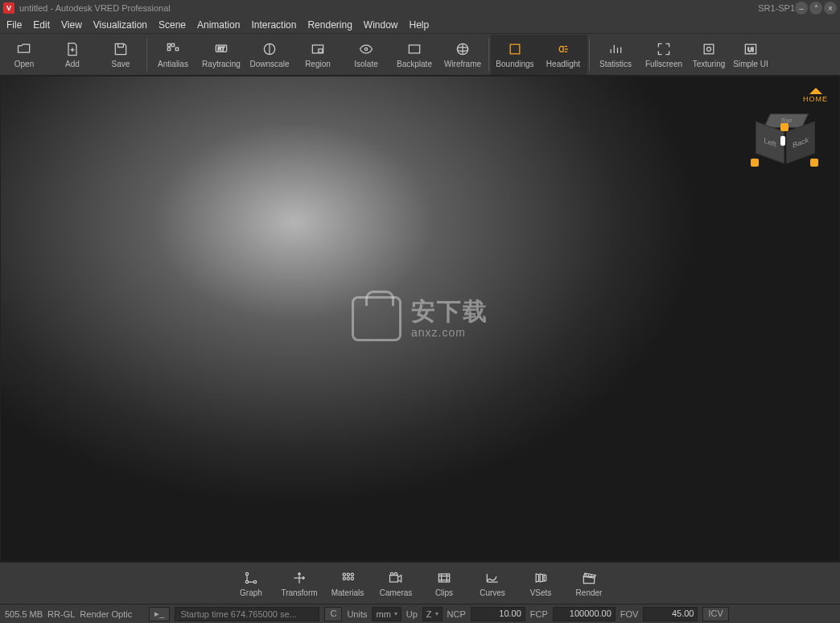 The width and height of the screenshot is (840, 623). I want to click on raytracing-button: RTRaytracing, so click(221, 55).